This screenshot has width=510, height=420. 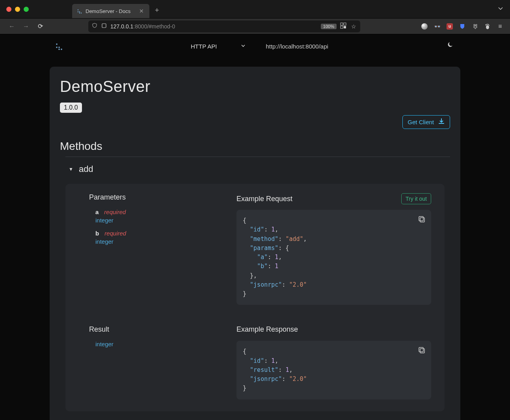 What do you see at coordinates (26, 9) in the screenshot?
I see `window-maximize-button` at bounding box center [26, 9].